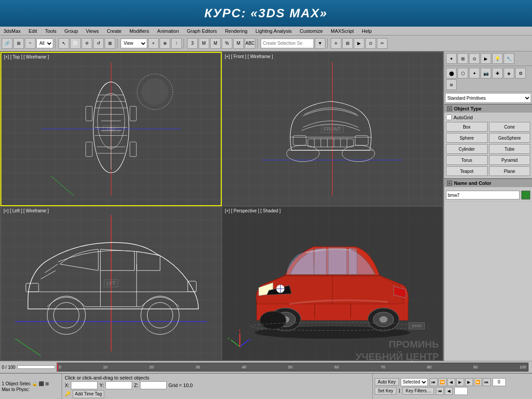  Describe the element at coordinates (89, 394) in the screenshot. I see `add-time-tag-btn: Add Time Tag` at that location.